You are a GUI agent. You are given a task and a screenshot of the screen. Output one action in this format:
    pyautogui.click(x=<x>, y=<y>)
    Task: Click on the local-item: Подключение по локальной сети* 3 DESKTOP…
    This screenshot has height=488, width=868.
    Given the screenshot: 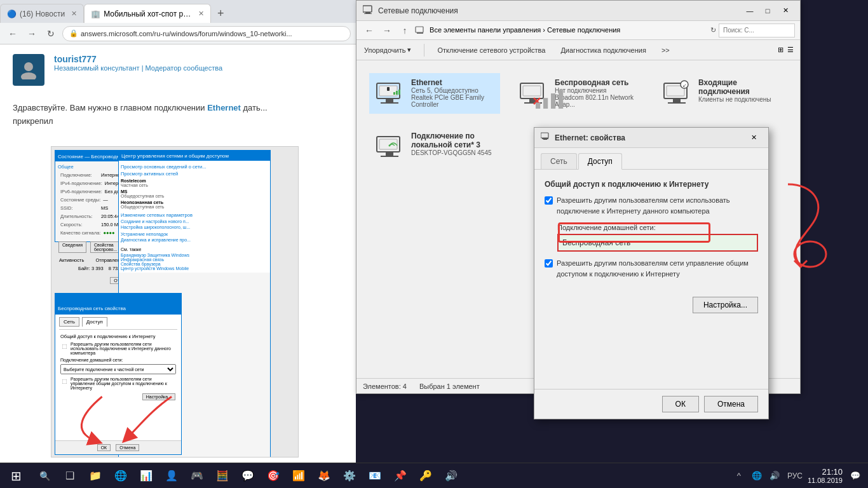 What is the action you would take?
    pyautogui.click(x=435, y=147)
    